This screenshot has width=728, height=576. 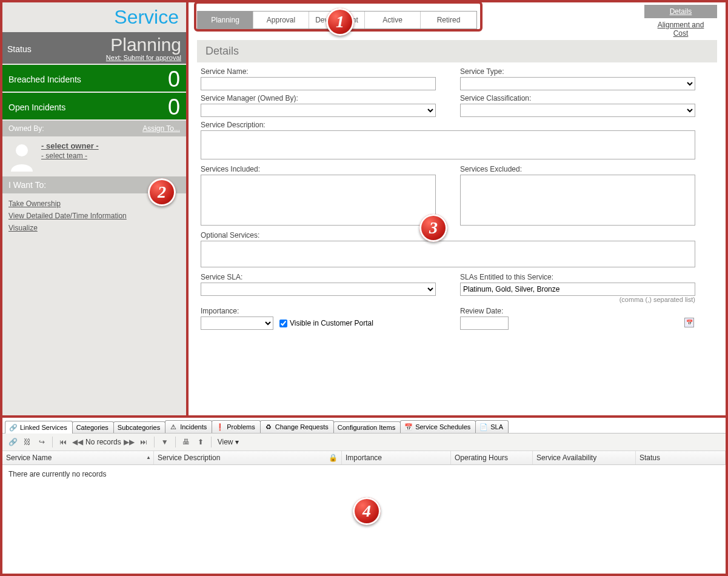 I want to click on goto-button: ↪, so click(x=42, y=442).